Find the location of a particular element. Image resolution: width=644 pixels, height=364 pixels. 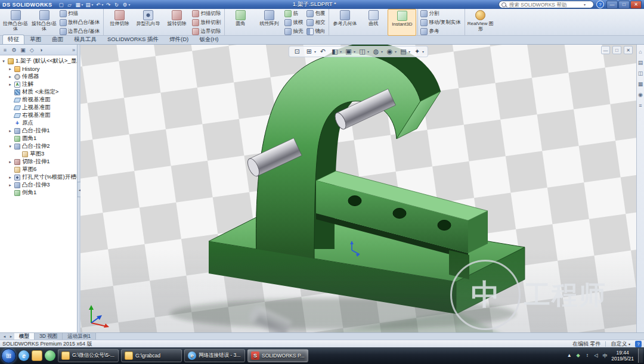

document-tab: 3D 视图 is located at coordinates (49, 336).